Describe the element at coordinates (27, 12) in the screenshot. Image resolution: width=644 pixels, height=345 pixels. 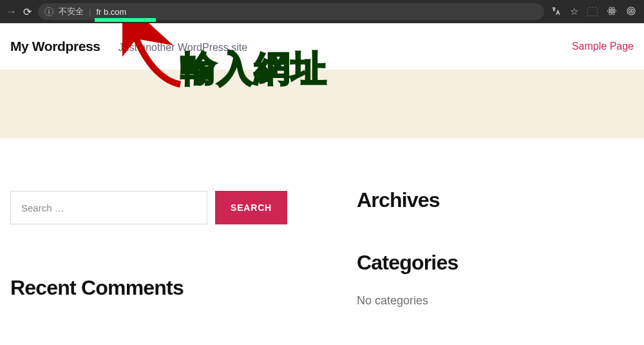
I see `refresh-icon: ⟳` at that location.